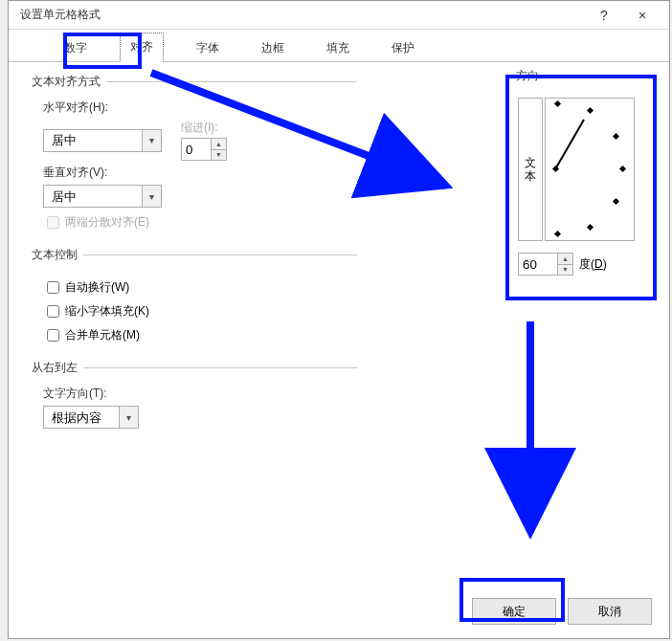  What do you see at coordinates (57, 254) in the screenshot?
I see `group-text-control-label: 文本控制` at bounding box center [57, 254].